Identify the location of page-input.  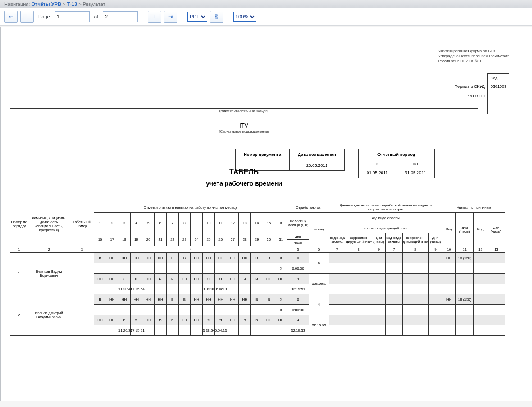
(72, 17).